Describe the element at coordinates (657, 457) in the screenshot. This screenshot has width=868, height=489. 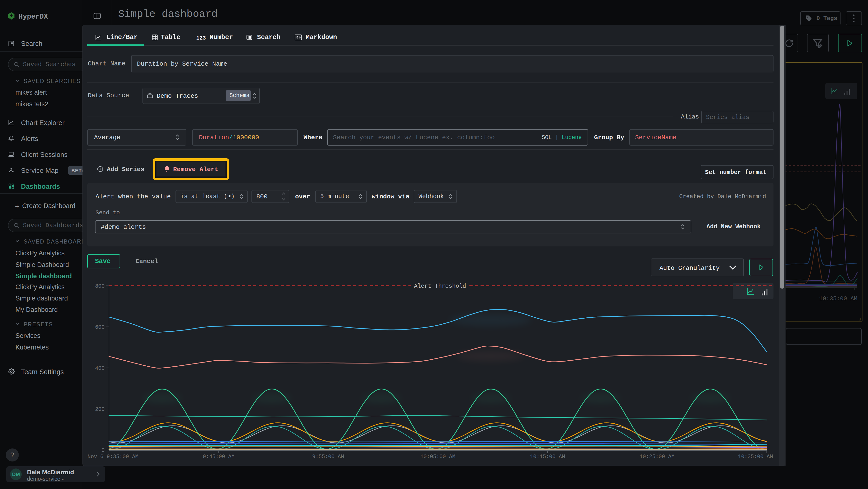
I see `svg-text: 10:25:00 AM` at that location.